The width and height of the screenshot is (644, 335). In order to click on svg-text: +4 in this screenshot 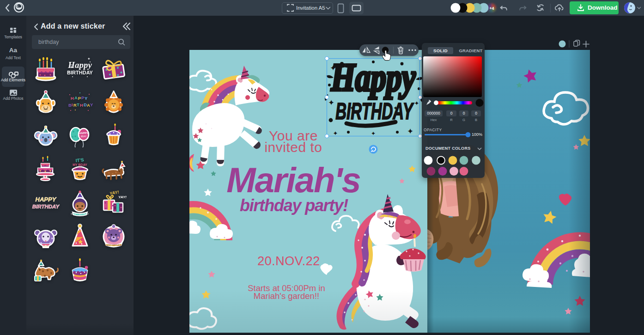, I will do `click(492, 8)`.